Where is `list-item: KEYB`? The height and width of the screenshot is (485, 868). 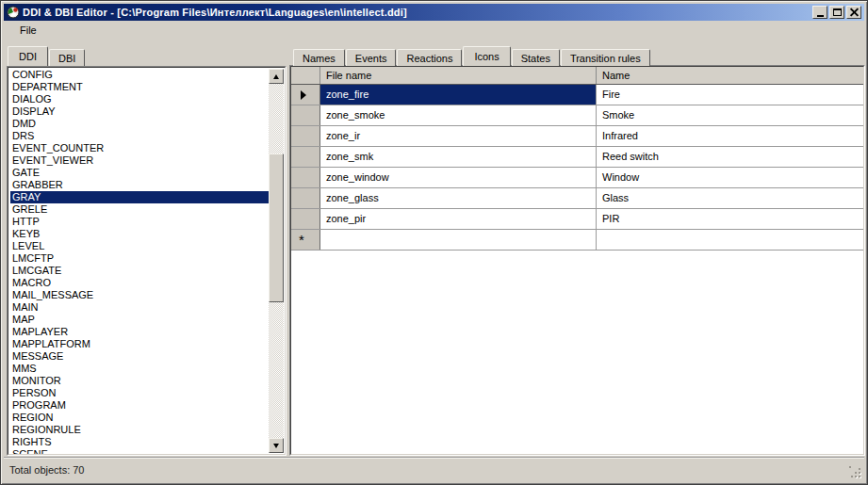 list-item: KEYB is located at coordinates (139, 234).